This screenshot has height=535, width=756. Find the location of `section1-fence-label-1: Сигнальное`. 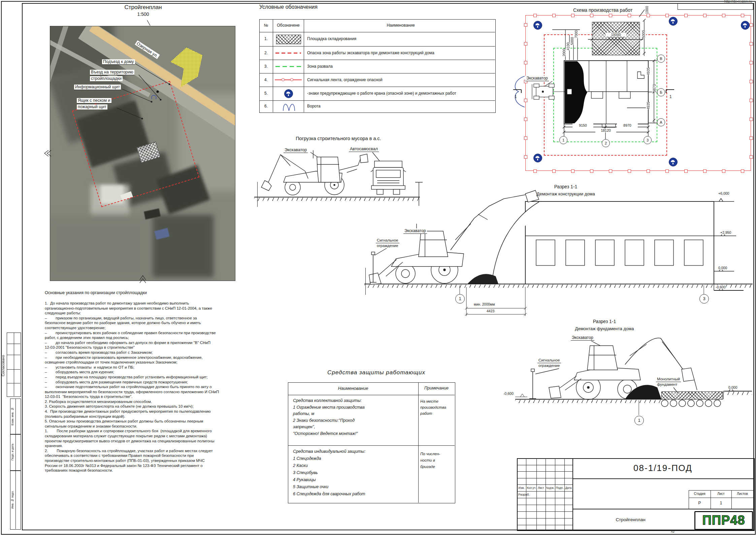

section1-fence-label-1: Сигнальное is located at coordinates (388, 241).